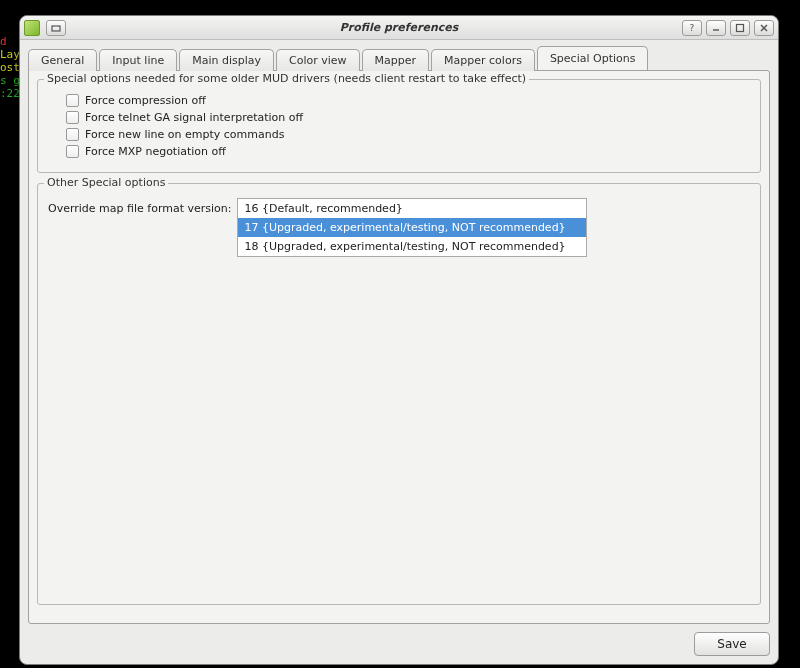 This screenshot has height=668, width=800. I want to click on list-item: 18 {Upgraded, experimental/testing, NOT …, so click(412, 246).